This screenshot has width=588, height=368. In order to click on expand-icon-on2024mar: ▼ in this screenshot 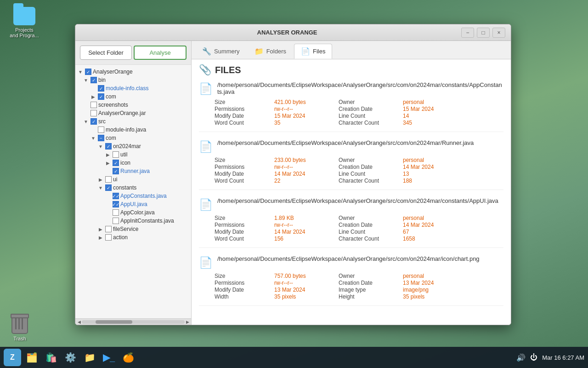, I will do `click(101, 146)`.